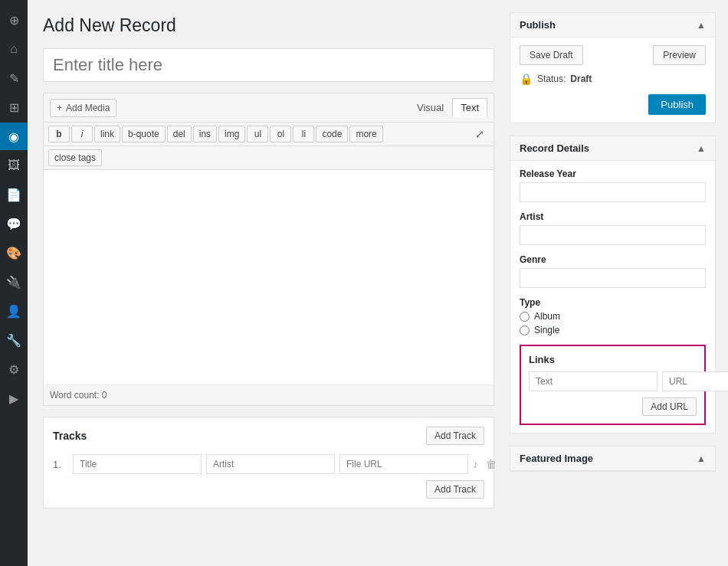  What do you see at coordinates (268, 135) in the screenshot?
I see `editor-toolbar-row1: b i link b-quote del ins img ul ol li co…` at bounding box center [268, 135].